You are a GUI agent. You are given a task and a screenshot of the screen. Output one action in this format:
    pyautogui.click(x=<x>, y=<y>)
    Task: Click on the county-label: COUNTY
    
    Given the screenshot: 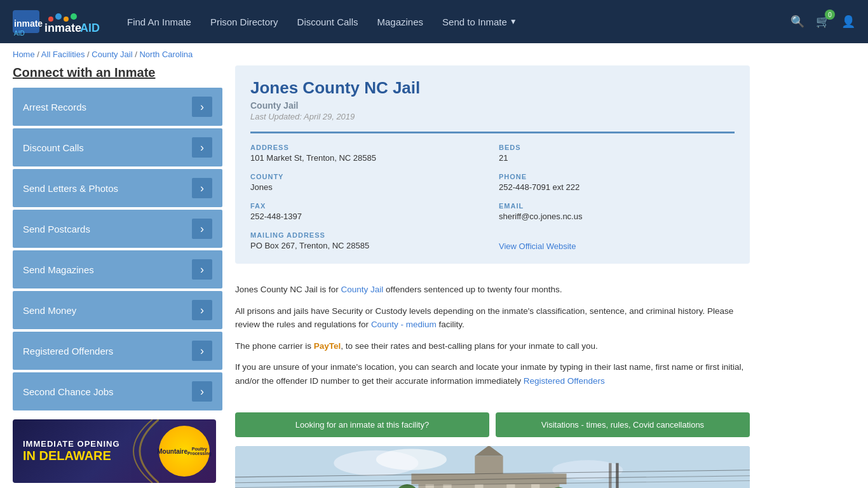 What is the action you would take?
    pyautogui.click(x=369, y=177)
    